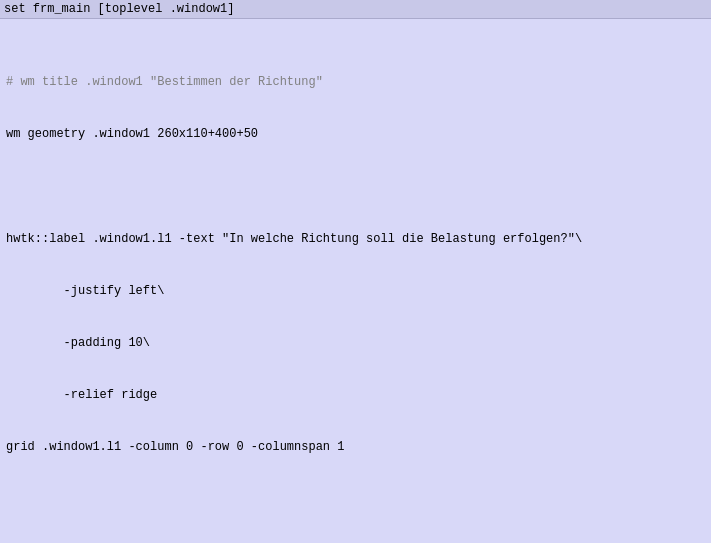 This screenshot has height=543, width=711. Describe the element at coordinates (356, 448) in the screenshot. I see `line-grid-l1: grid .window1.l1 -column 0 -row 0 -colum…` at that location.